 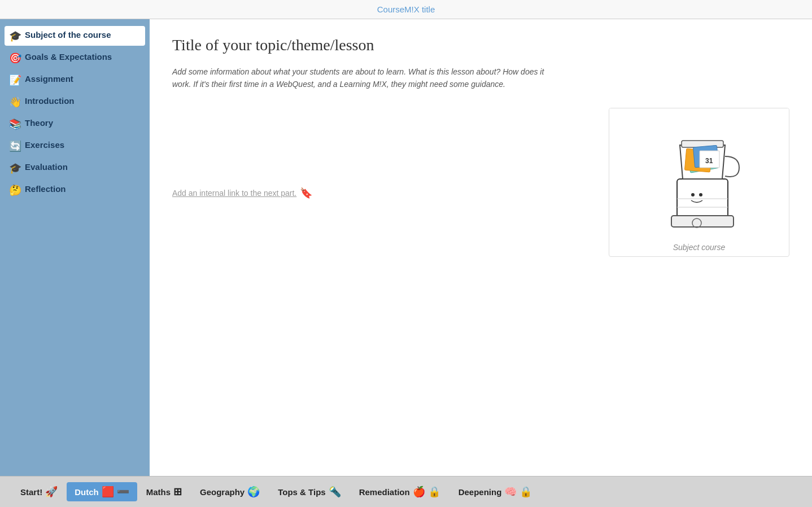 What do you see at coordinates (68, 35) in the screenshot?
I see `sidebar-label-subject: Subject of the course` at bounding box center [68, 35].